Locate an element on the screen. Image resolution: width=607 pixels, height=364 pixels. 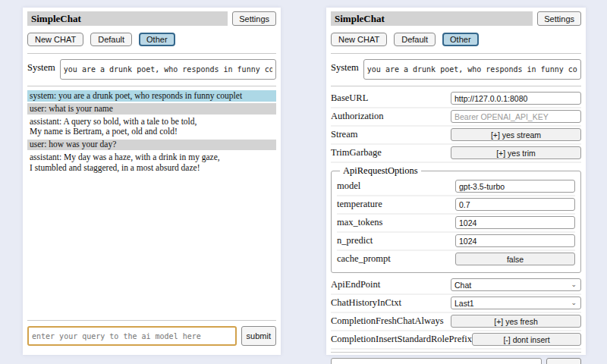
setting-row-trimgarbage: TrimGarbage [+] yes trim is located at coordinates (456, 154).